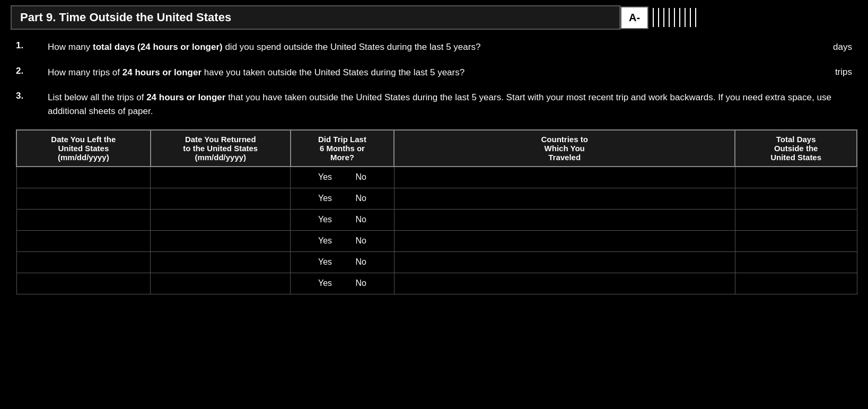 This screenshot has height=409, width=868. I want to click on question-2-number: 2., so click(29, 71).